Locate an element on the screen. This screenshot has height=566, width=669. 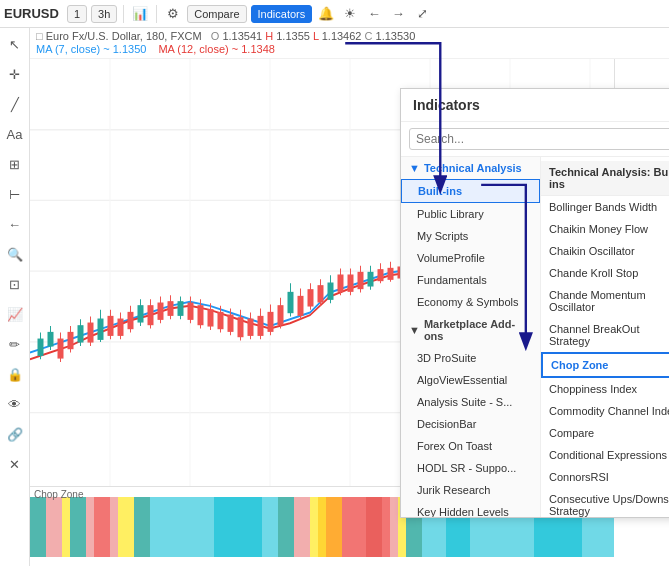
indicators-right-panel: Technical Analysis: Built-ins Bollinger … is located at coordinates (605, 337).